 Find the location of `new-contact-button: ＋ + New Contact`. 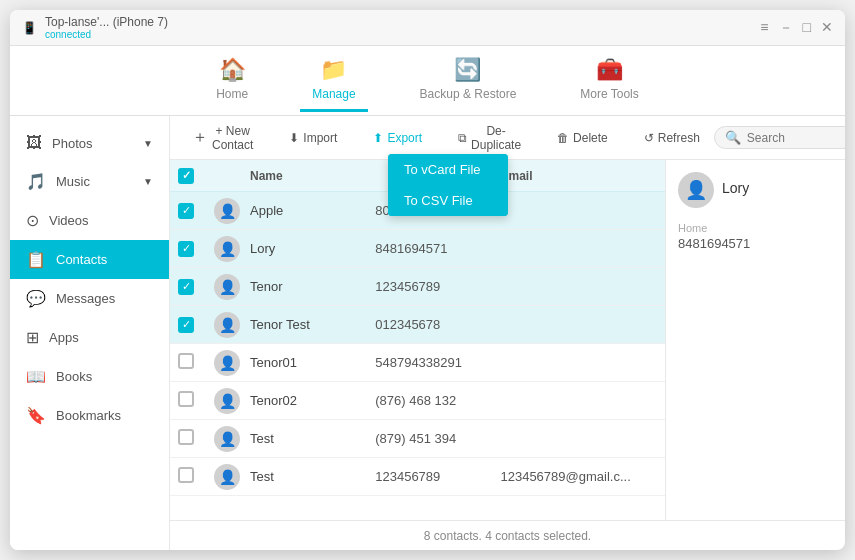

new-contact-button: ＋ + New Contact is located at coordinates (222, 138).